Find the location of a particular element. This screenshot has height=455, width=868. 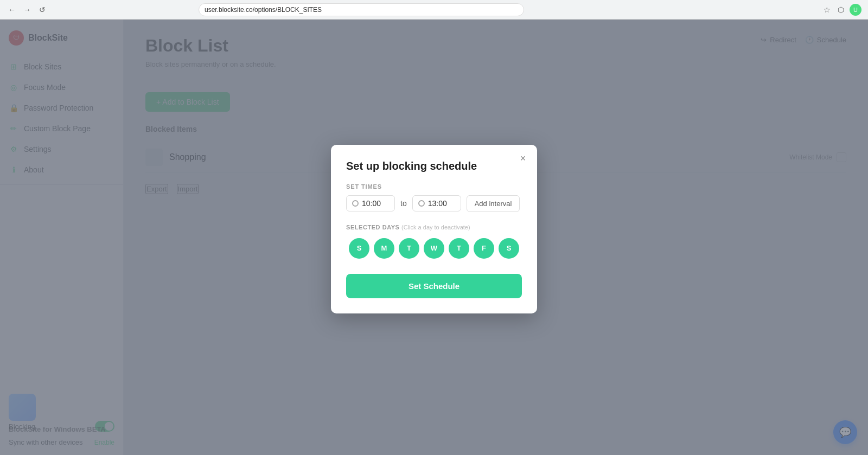

selected-days-label: SELECTED DAYS (Click a day to deactivate… is located at coordinates (434, 227).